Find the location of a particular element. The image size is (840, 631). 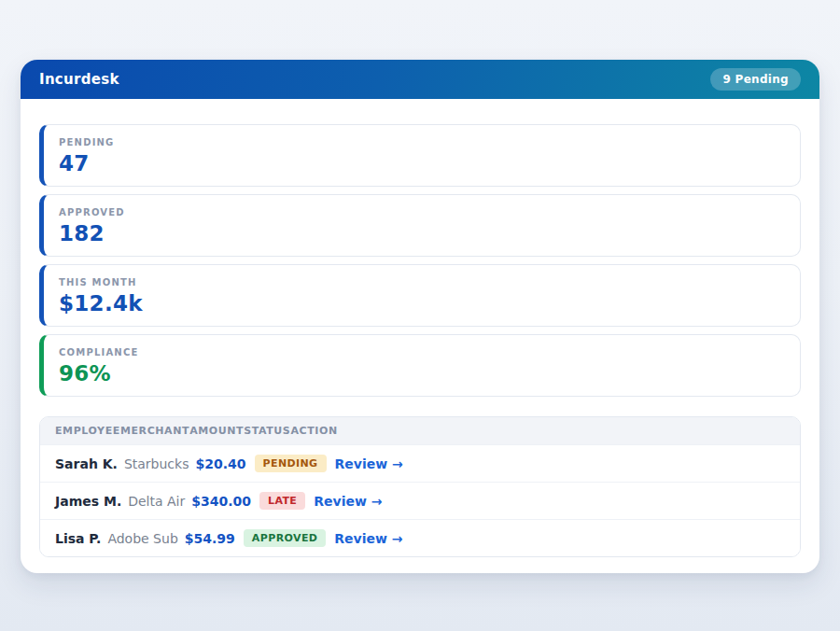

table-row: Lisa P. Adobe Sub $54.99 APPROVED Review… is located at coordinates (420, 538).